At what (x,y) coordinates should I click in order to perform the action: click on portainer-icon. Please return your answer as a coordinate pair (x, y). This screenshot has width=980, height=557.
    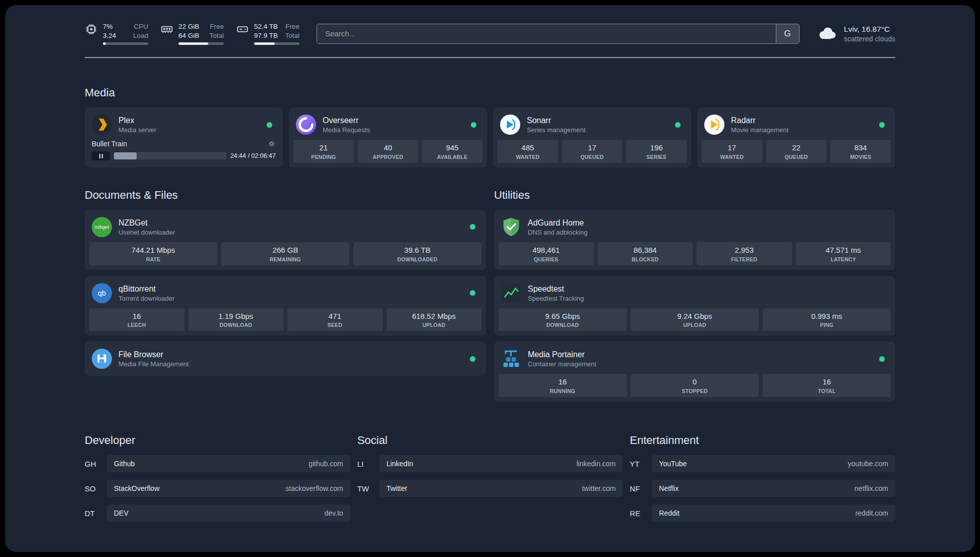
    Looking at the image, I should click on (511, 359).